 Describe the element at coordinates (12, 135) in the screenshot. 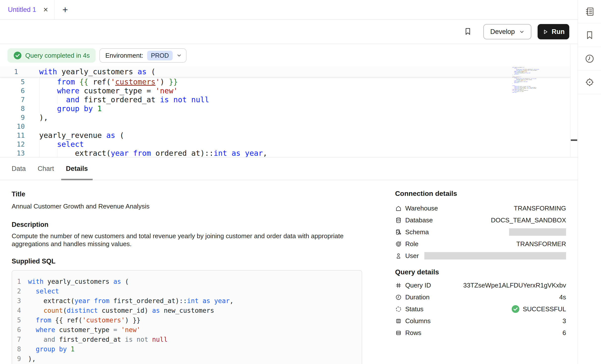

I see `line-number: 11` at that location.